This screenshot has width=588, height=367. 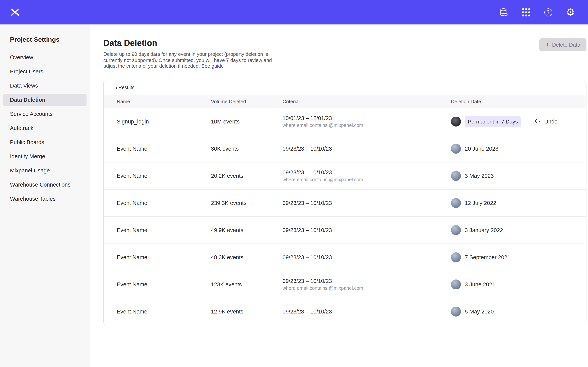 What do you see at coordinates (515, 101) in the screenshot?
I see `column-header-deletion-date: Deletion Date` at bounding box center [515, 101].